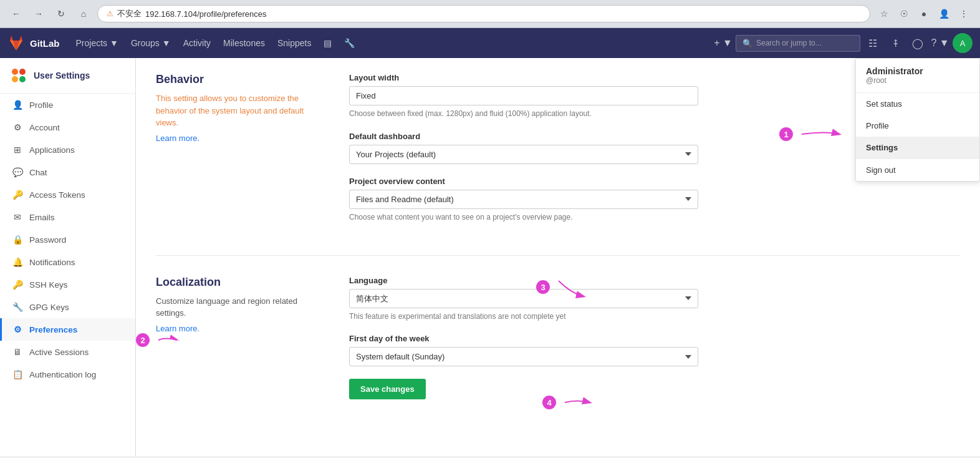  I want to click on dropdown-set-status: Set status, so click(918, 104).